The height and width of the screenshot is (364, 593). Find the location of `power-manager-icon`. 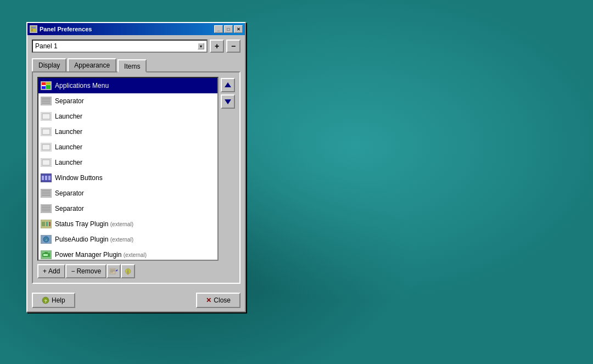

power-manager-icon is located at coordinates (46, 255).